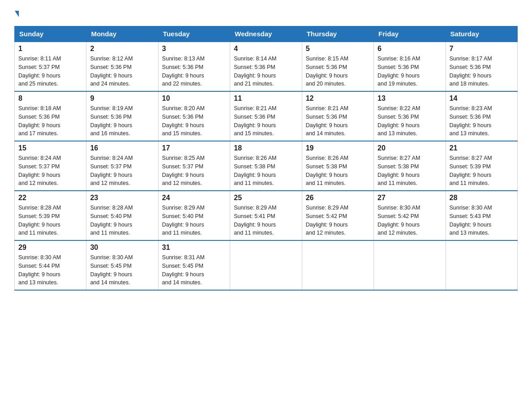 This screenshot has height=411, width=532. I want to click on day-number: 28, so click(482, 198).